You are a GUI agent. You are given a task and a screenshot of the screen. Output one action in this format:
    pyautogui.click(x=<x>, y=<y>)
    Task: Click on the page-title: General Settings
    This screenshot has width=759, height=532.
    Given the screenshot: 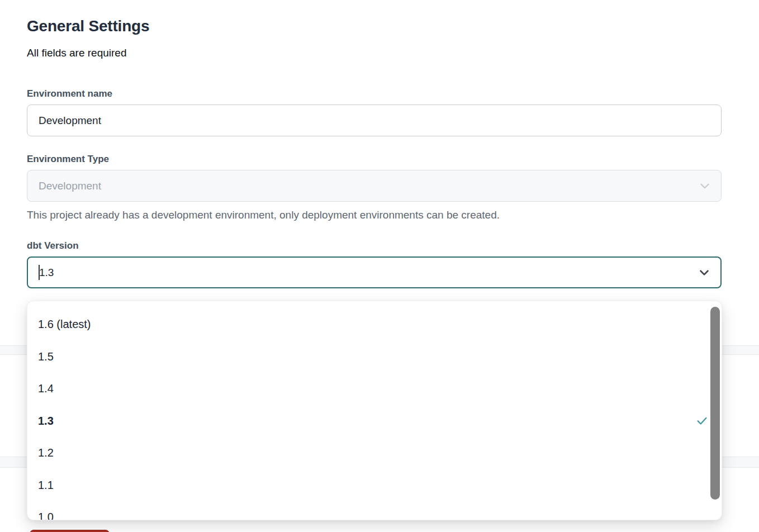 What is the action you would take?
    pyautogui.click(x=374, y=26)
    